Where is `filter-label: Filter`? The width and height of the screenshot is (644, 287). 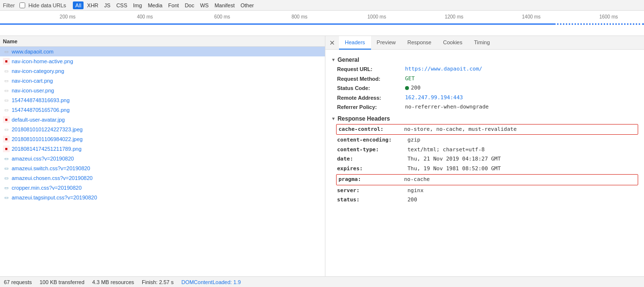 filter-label: Filter is located at coordinates (9, 5).